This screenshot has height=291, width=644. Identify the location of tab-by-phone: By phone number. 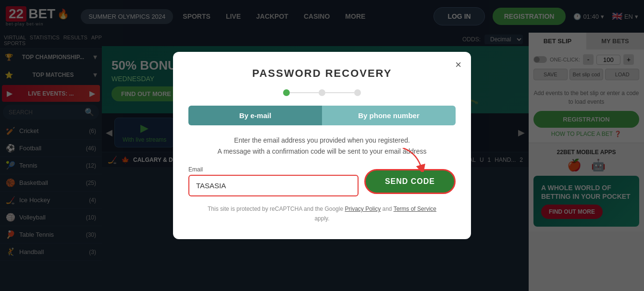
(389, 115).